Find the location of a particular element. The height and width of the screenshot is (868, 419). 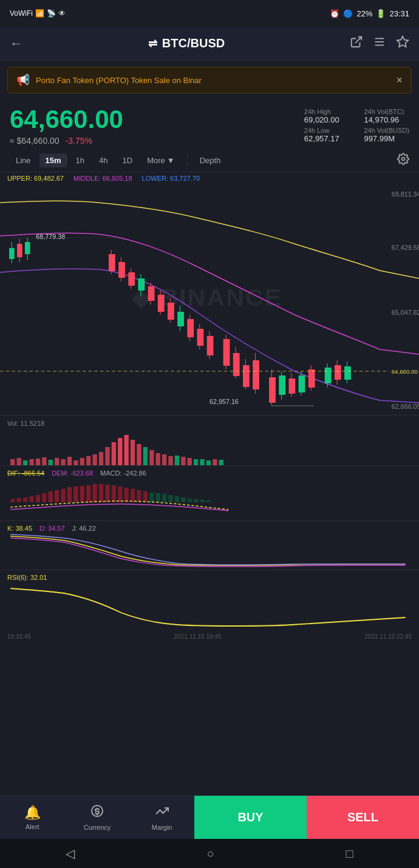

price-stats: 24h High 69,020.00 24h Vol(BTC) 14,970.9… is located at coordinates (357, 124).